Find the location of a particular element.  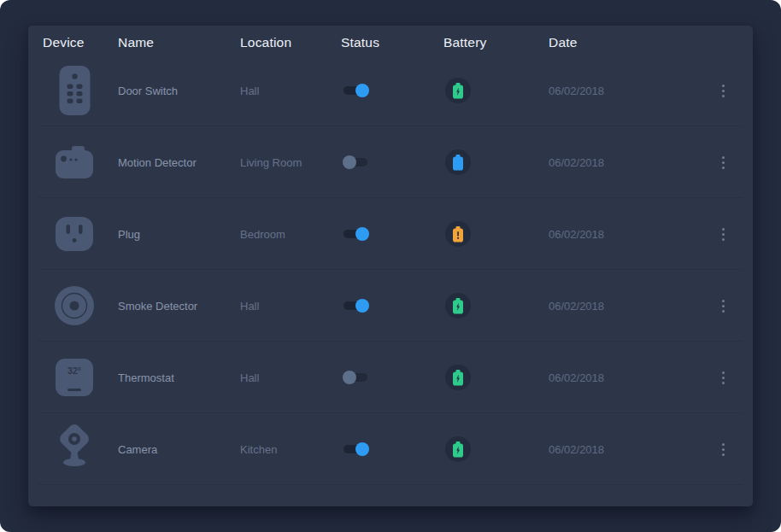

thermostat-icon: 32° is located at coordinates (74, 377).